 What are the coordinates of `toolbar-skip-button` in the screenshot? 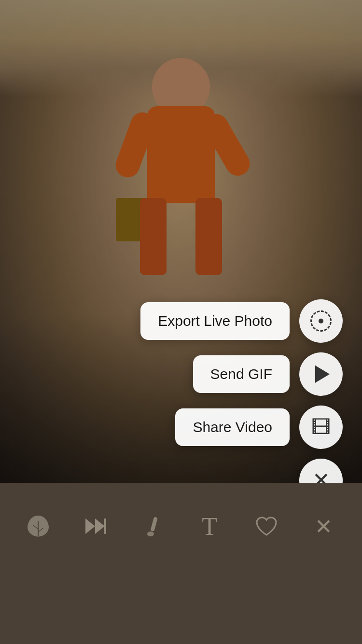 It's located at (95, 526).